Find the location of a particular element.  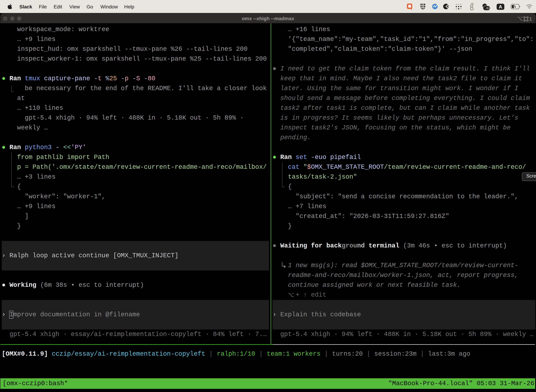

svg-text: A is located at coordinates (500, 7).